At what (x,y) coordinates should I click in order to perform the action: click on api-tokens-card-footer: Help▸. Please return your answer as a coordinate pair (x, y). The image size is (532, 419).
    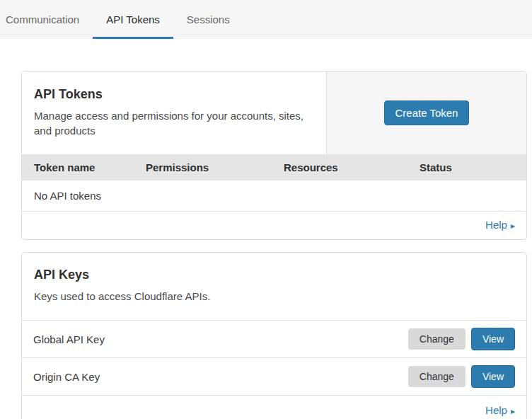
    Looking at the image, I should click on (274, 225).